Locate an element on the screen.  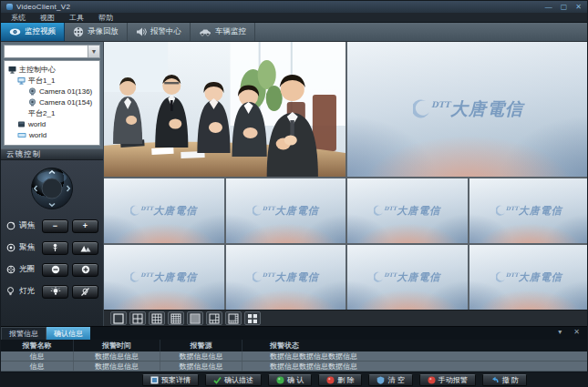
iris-close-button is located at coordinates (55, 270).